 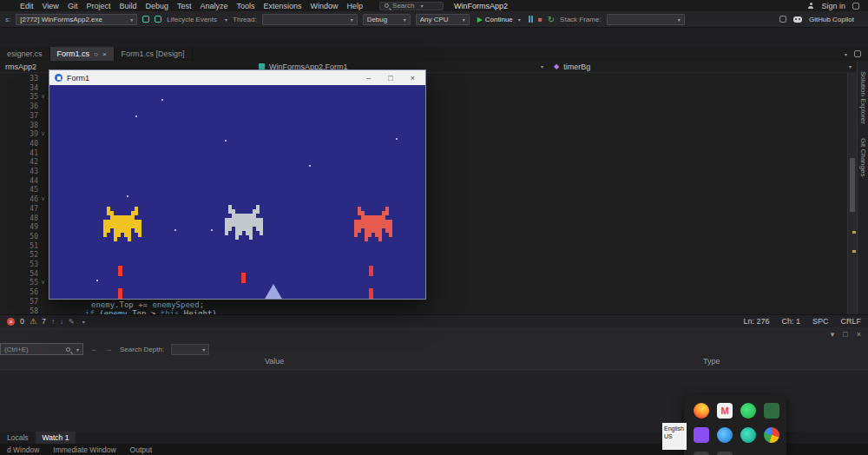 What do you see at coordinates (725, 435) in the screenshot?
I see `blue-app-icon` at bounding box center [725, 435].